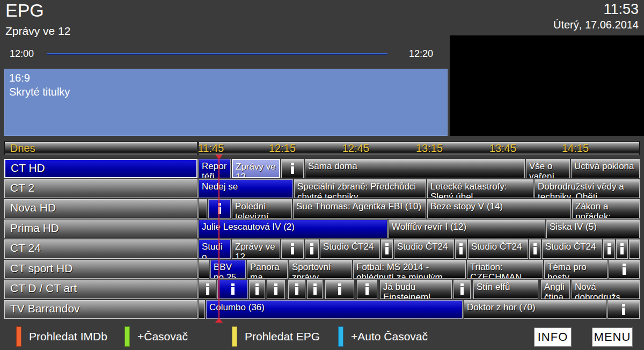  I want to click on progress-start-time: 12:00, so click(21, 54).